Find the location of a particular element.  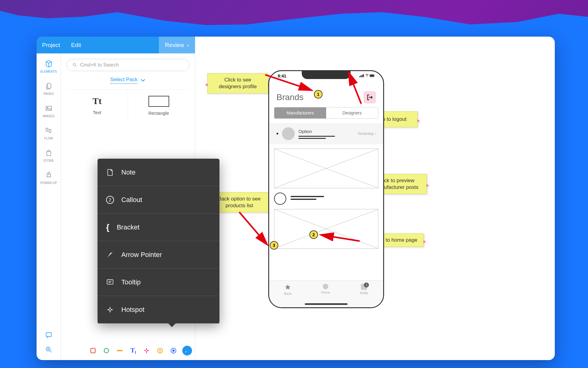

tab-home: Home is located at coordinates (326, 289).